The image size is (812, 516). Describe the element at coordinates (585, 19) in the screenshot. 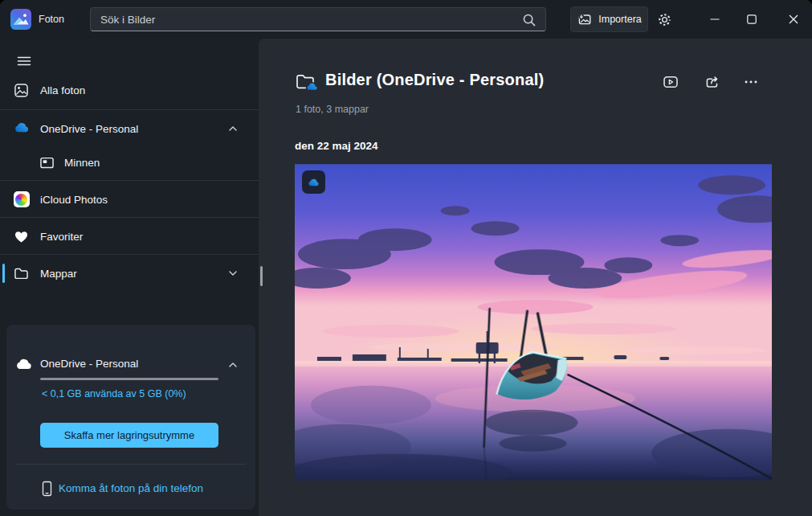

I see `import-photos-icon` at that location.